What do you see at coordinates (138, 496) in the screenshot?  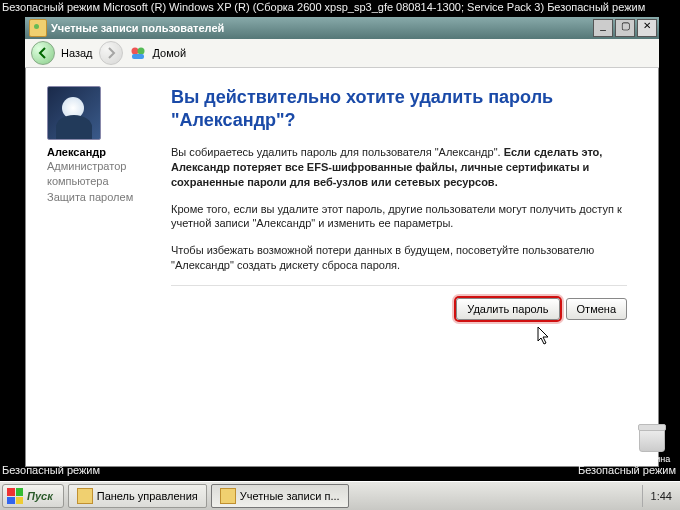 I see `taskbar-item-control-panel: Панель управления` at bounding box center [138, 496].